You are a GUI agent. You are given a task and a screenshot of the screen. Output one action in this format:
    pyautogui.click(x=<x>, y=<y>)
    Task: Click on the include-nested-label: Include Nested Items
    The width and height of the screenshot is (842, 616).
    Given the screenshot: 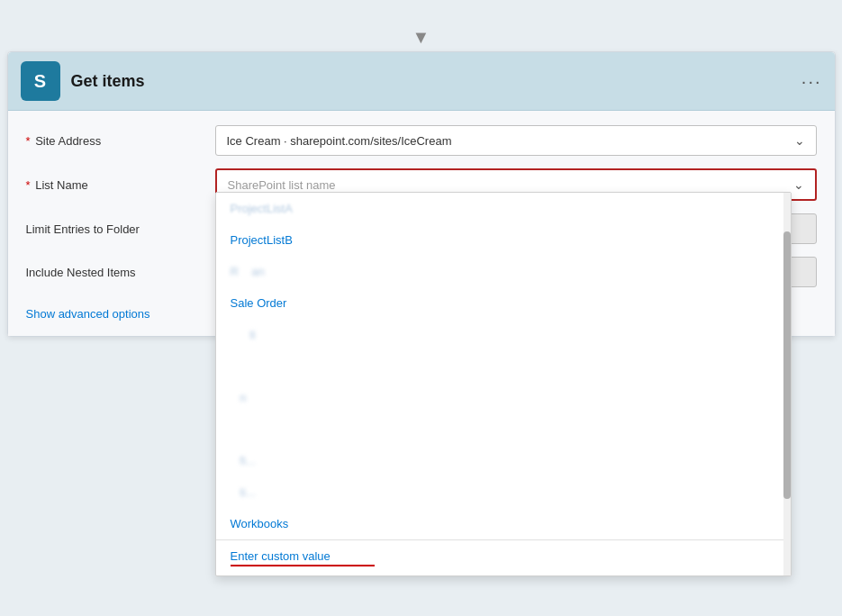 What is the action you would take?
    pyautogui.click(x=121, y=272)
    